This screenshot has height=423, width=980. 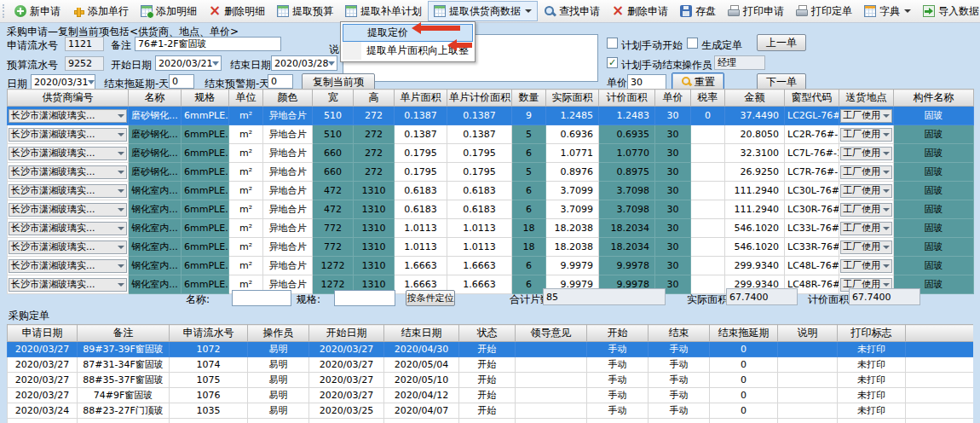 What do you see at coordinates (280, 82) in the screenshot?
I see `warn-days-input` at bounding box center [280, 82].